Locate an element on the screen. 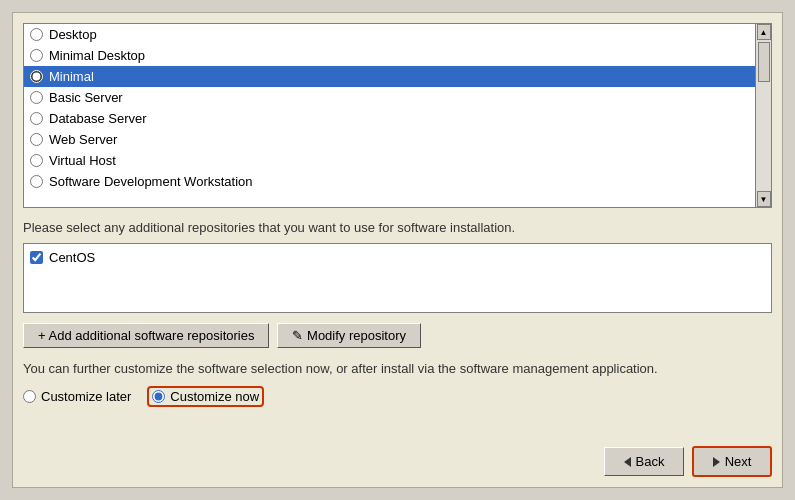 This screenshot has height=500, width=795. install-type-label: Database Server is located at coordinates (98, 118).